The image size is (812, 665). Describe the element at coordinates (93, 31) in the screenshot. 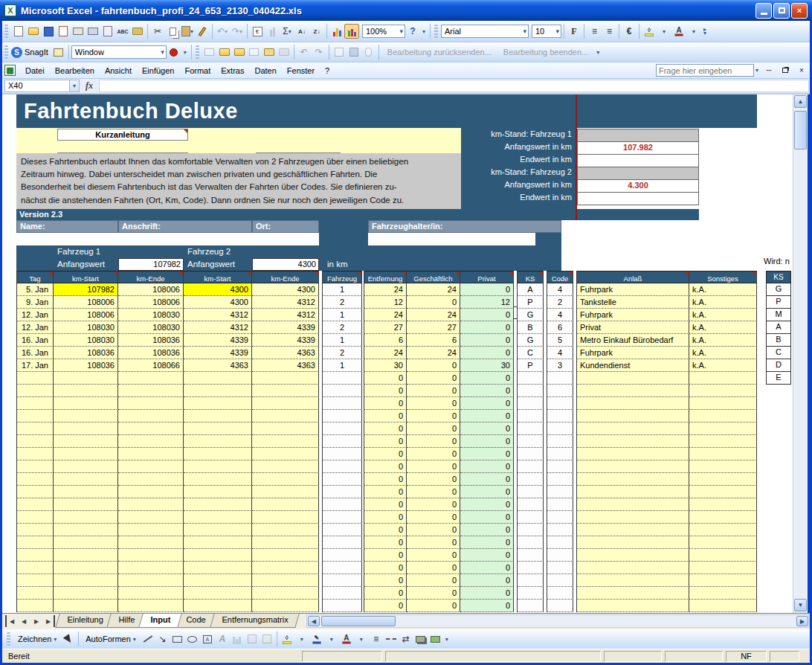

I see `print-icon` at that location.